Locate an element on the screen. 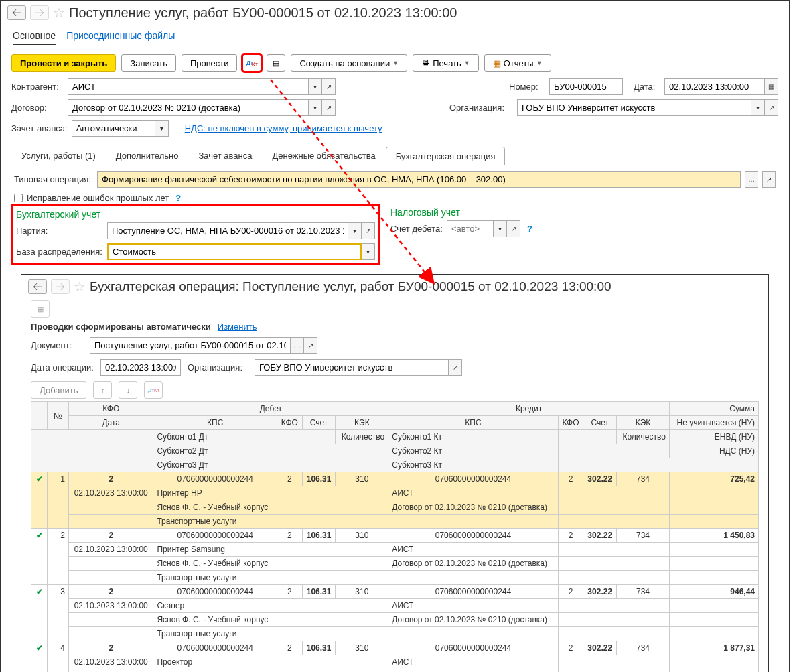 This screenshot has height=672, width=791. typical-input is located at coordinates (419, 180).